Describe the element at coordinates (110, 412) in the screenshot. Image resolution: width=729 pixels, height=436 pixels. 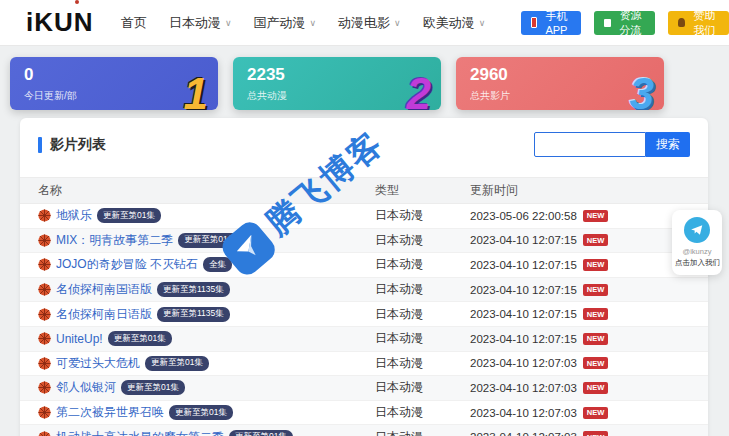
I see `video-title-link: 第二次被异世界召唤` at that location.